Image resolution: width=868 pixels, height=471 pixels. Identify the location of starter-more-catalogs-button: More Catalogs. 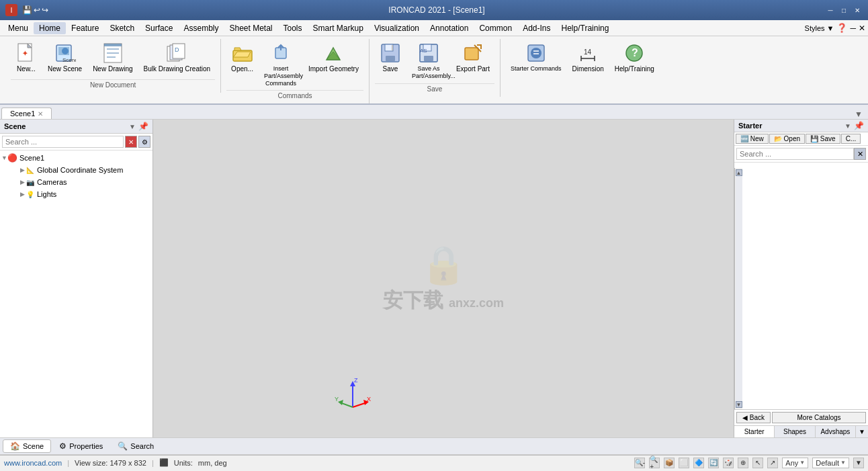
(819, 418).